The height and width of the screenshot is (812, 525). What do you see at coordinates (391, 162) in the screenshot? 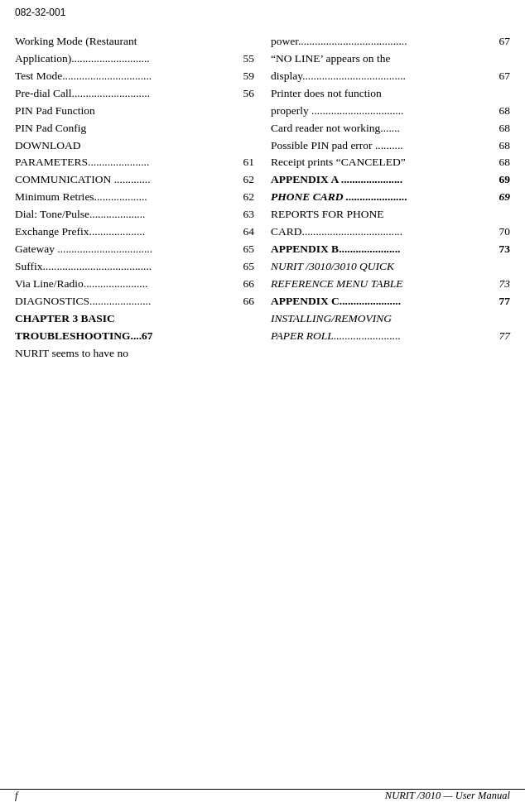
I see `toc-entry: Receipt prints “CANCELED”68` at bounding box center [391, 162].